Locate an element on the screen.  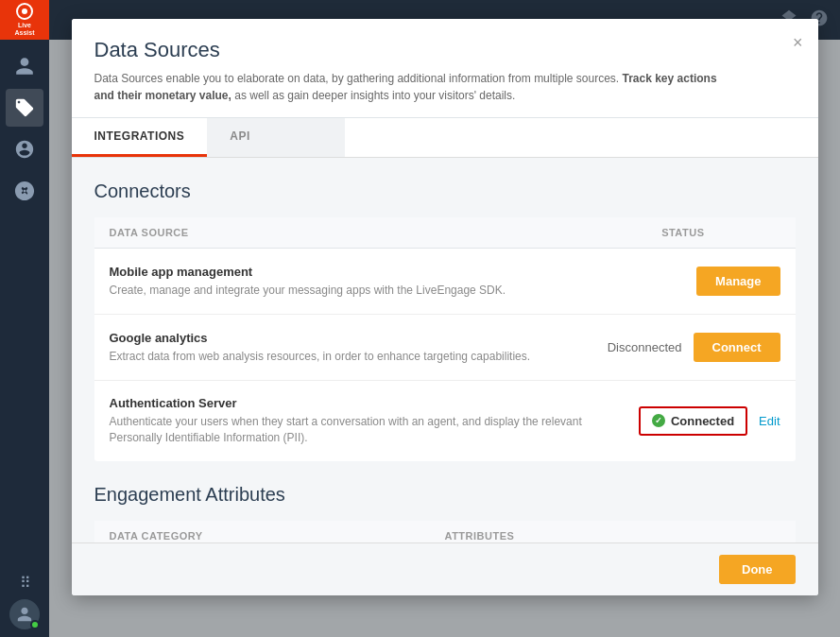
modal-header: Data Sources Data Sources enable you to … is located at coordinates (445, 68).